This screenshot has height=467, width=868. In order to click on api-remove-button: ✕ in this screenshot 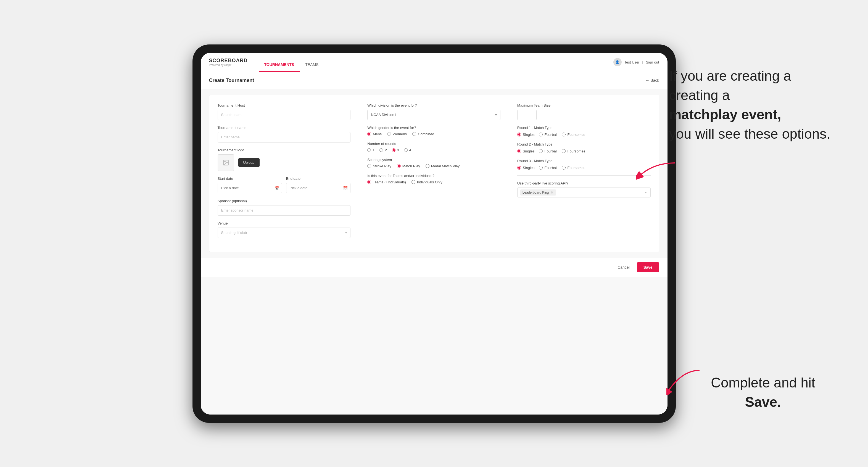, I will do `click(552, 193)`.